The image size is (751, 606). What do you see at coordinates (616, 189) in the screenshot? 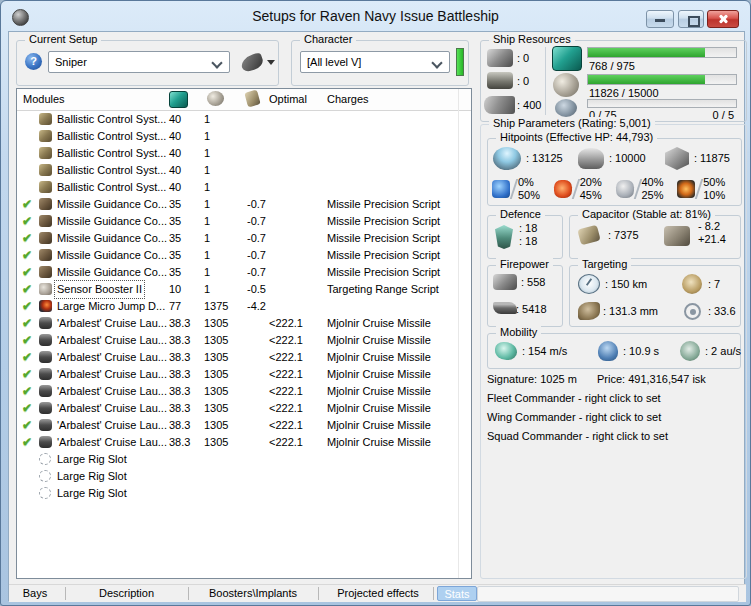
I see `resist-row: 0%50%20%45%40%25%50%10%` at bounding box center [616, 189].